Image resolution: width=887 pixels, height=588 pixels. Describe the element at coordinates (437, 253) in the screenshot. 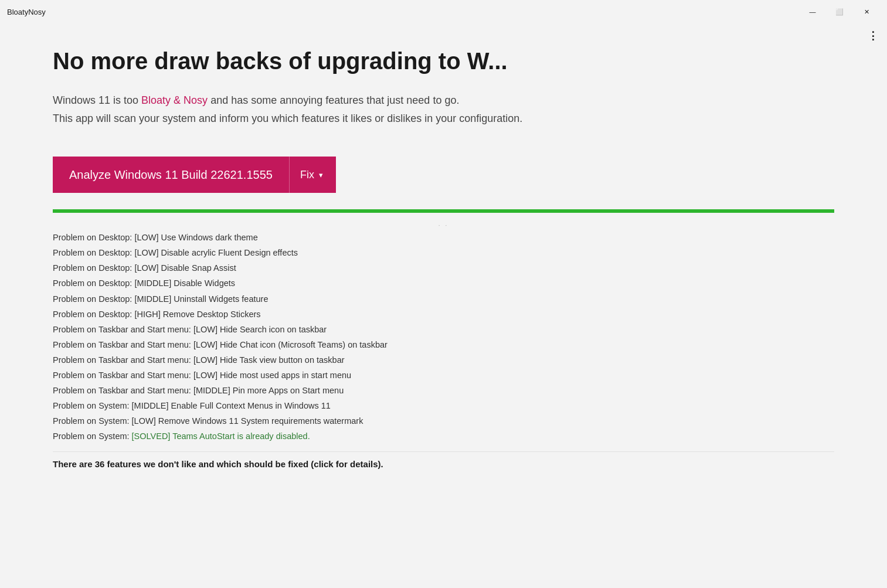

I see `result-item-2: Problem on Desktop: [LOW] Disable acryli…` at that location.